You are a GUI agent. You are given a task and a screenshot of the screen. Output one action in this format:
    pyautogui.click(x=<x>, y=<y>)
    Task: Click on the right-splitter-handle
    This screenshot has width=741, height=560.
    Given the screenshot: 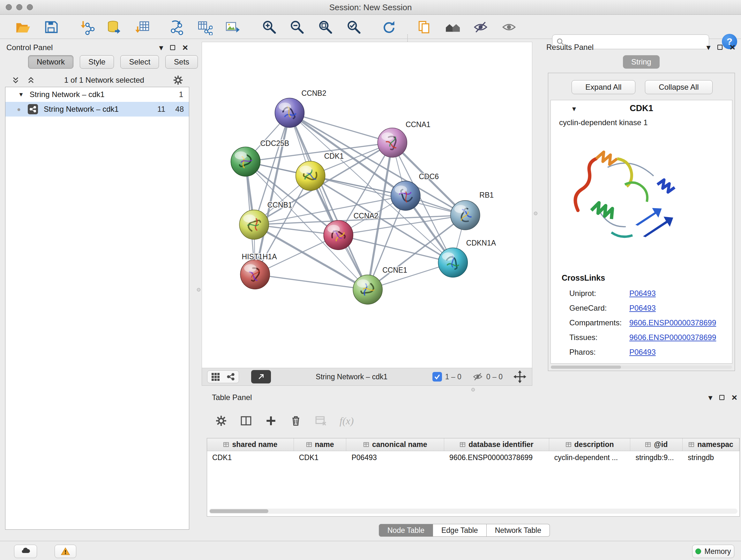 What is the action you would take?
    pyautogui.click(x=536, y=213)
    